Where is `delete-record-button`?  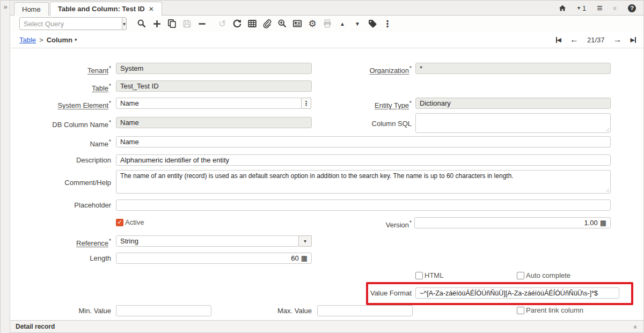 delete-record-button is located at coordinates (202, 24).